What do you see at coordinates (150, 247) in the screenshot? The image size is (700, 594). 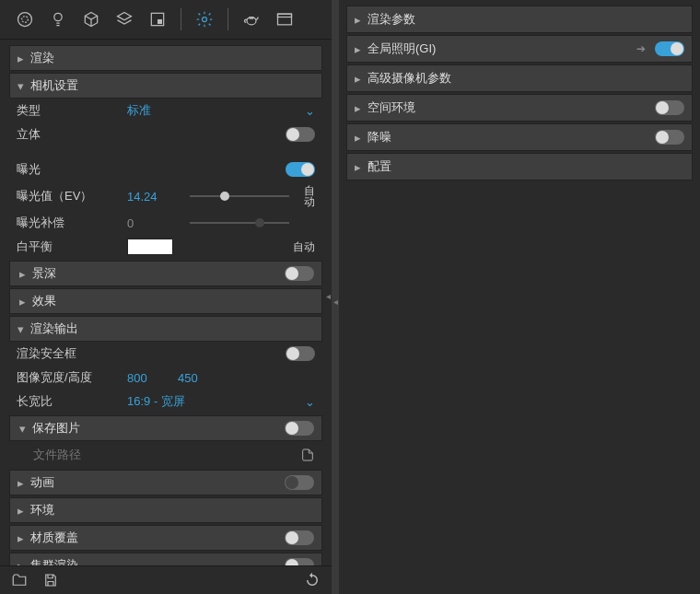 I see `color-swatch-wb` at bounding box center [150, 247].